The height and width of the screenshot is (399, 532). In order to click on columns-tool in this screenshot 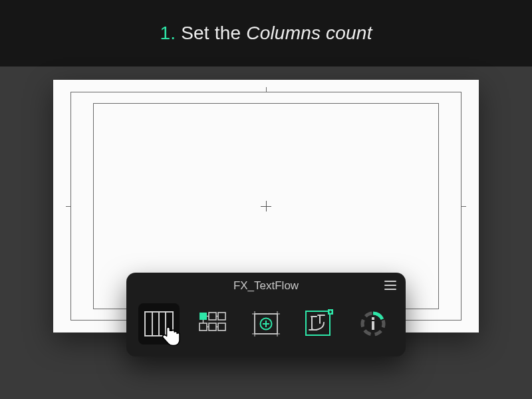, I will do `click(159, 324)`.